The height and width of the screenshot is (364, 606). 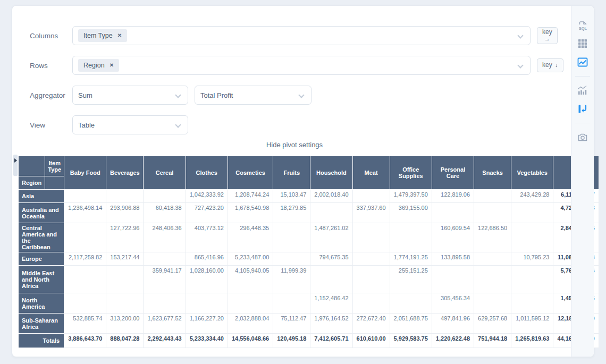 What do you see at coordinates (583, 44) in the screenshot?
I see `table-icon` at bounding box center [583, 44].